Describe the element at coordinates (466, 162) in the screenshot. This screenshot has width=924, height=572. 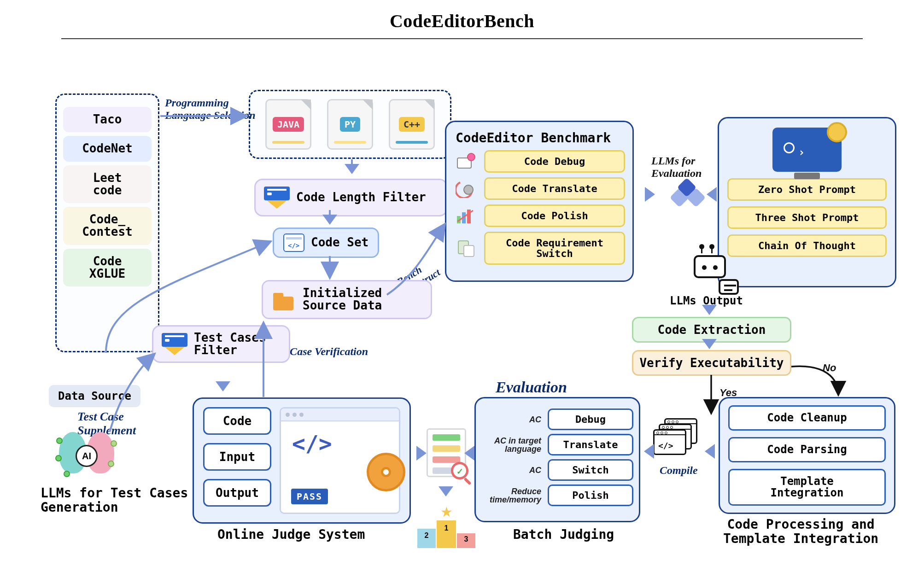
I see `bug-icon` at that location.